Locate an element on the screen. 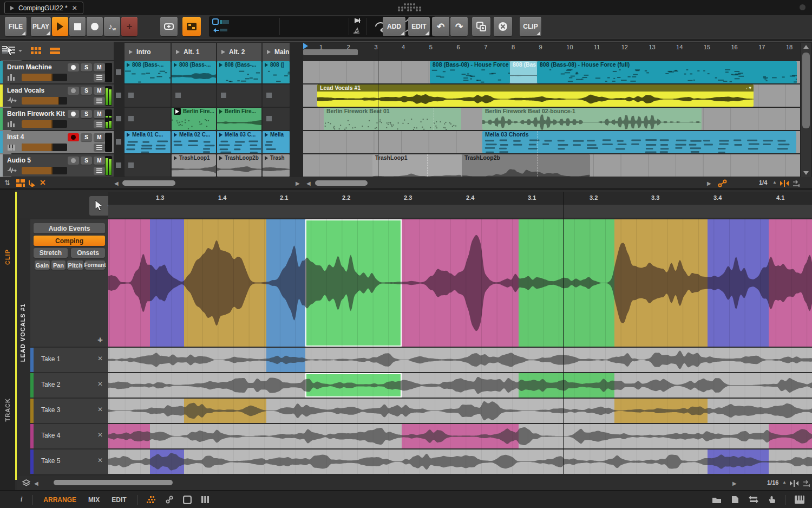  stop-button is located at coordinates (77, 27).